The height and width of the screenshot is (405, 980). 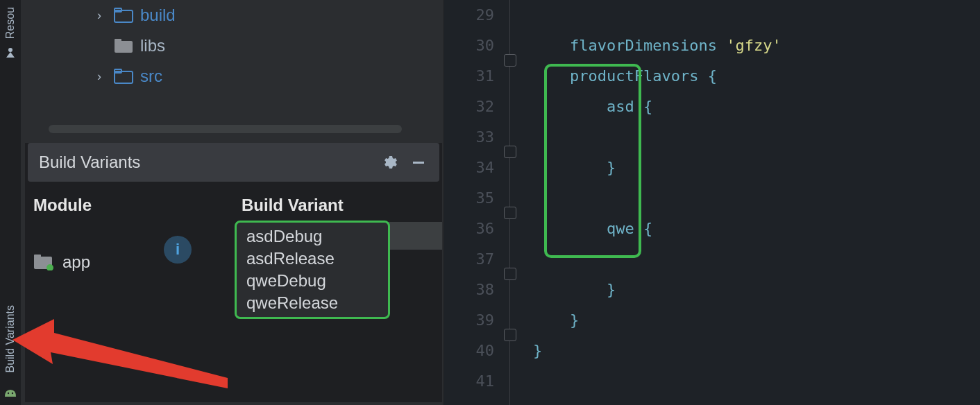 What do you see at coordinates (233, 201) in the screenshot?
I see `variants-column-headers: Module Build Variant` at bounding box center [233, 201].